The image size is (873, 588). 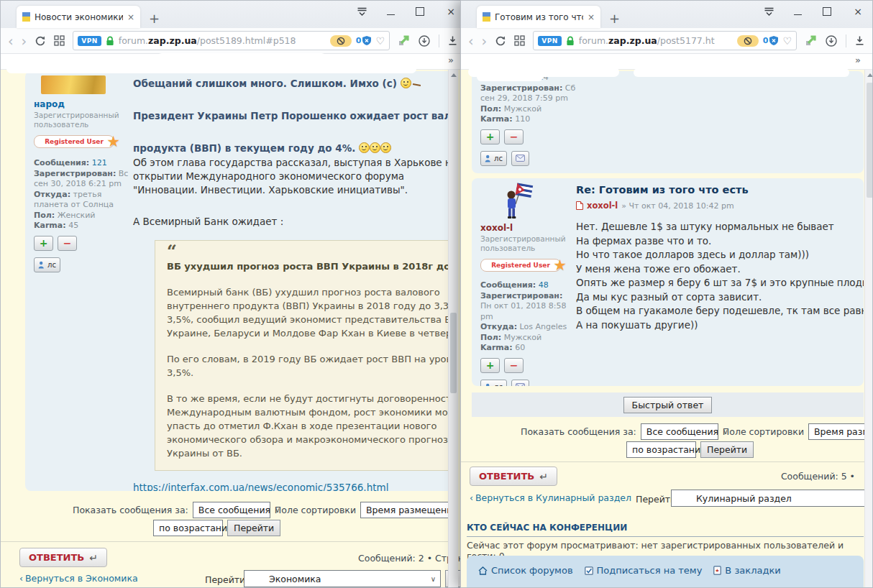 I want to click on address-bar: VPN forum.zap.zp.ua/post5177.ht 0 ♡, so click(x=664, y=40).